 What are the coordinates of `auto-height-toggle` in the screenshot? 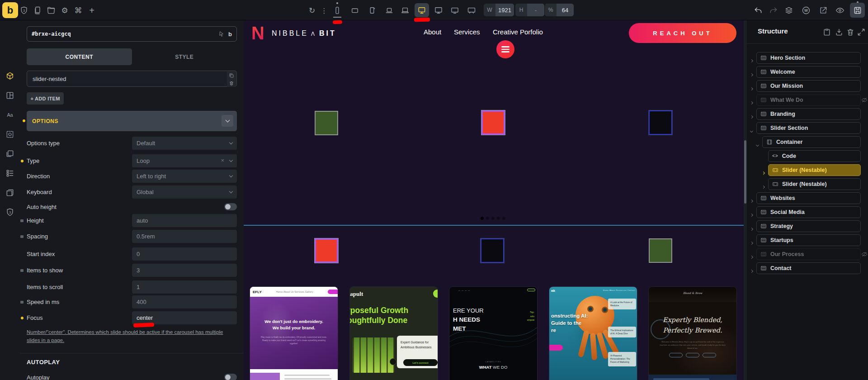 It's located at (231, 207).